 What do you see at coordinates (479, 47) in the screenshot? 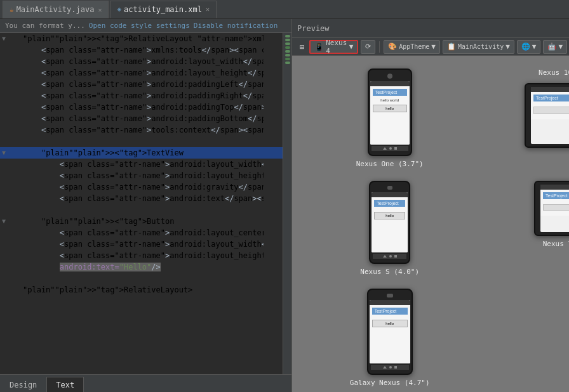
I see `activity-selector: 📋 MainActivity ▼` at bounding box center [479, 47].